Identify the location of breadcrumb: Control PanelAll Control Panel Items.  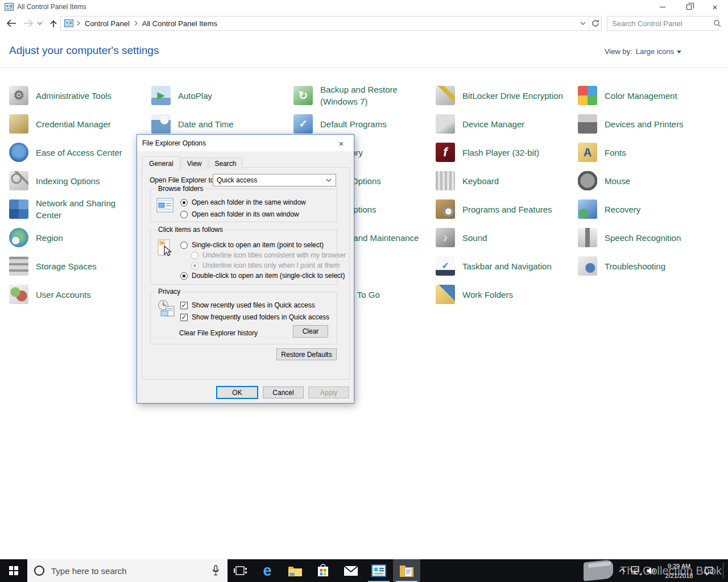
(148, 24).